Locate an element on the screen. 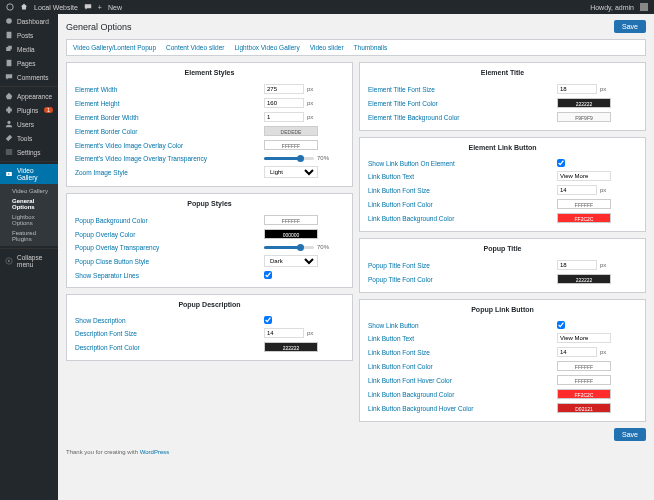 The width and height of the screenshot is (654, 500). title-bg-swatch: F9F9F9 is located at coordinates (584, 117).